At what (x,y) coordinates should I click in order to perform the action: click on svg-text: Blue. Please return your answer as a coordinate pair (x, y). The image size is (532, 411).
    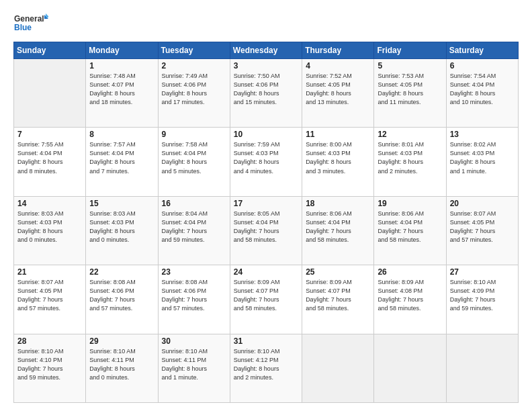
    Looking at the image, I should click on (23, 28).